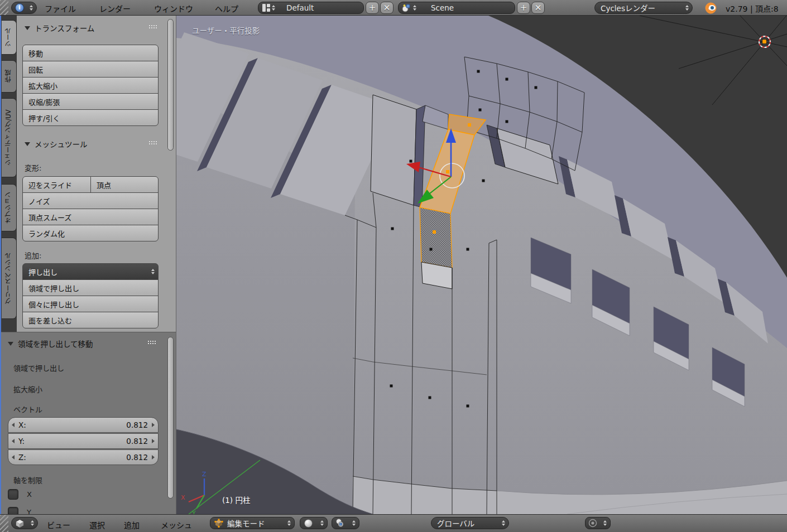 This screenshot has height=532, width=787. I want to click on scene-value: Scene, so click(442, 8).